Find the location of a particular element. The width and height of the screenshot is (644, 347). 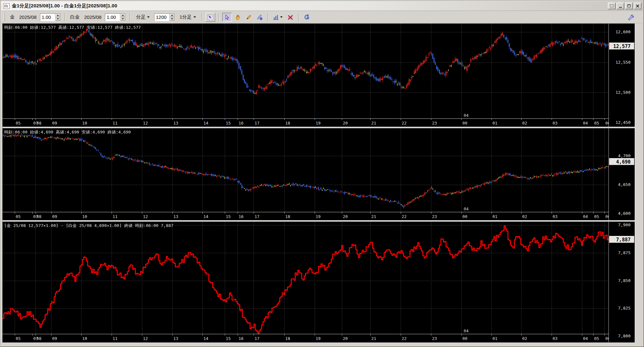

time-tick-label: 22 is located at coordinates (404, 339).